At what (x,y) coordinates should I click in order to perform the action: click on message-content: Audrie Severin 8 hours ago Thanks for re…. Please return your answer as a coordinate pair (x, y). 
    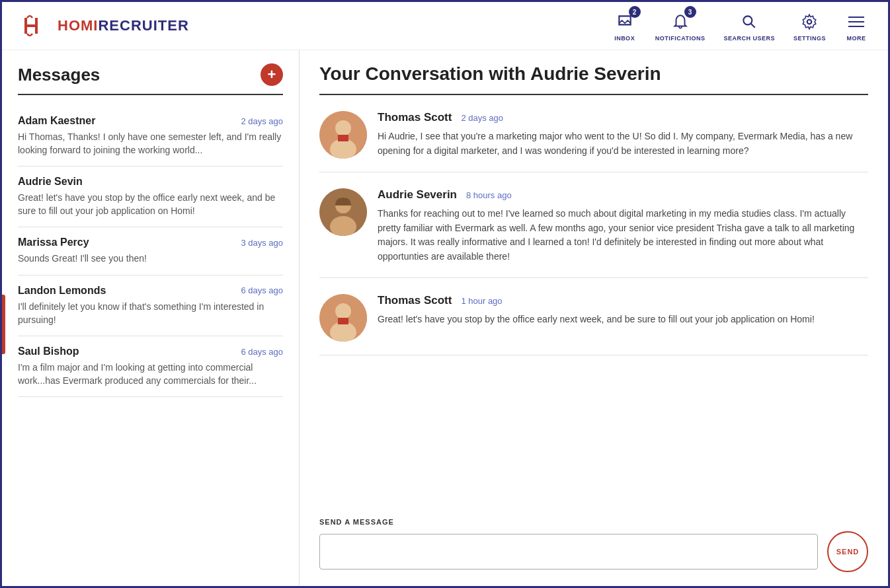
    Looking at the image, I should click on (623, 226).